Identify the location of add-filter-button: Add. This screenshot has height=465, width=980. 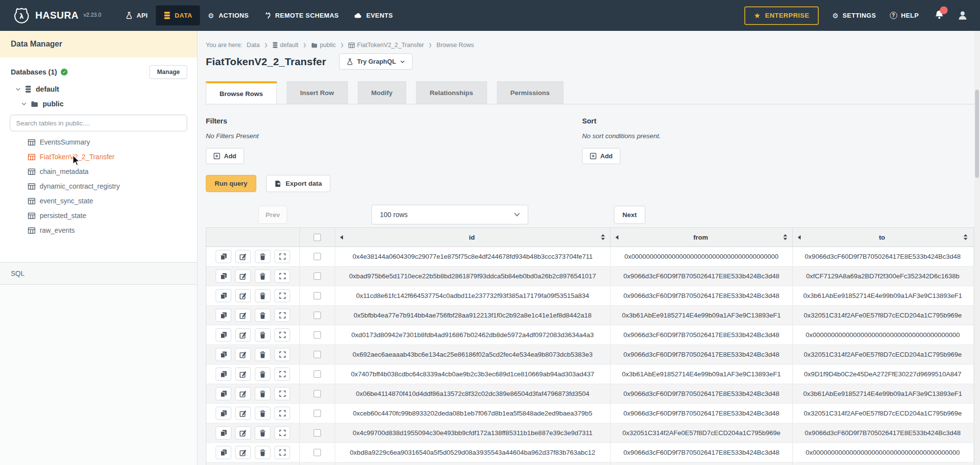
(225, 156).